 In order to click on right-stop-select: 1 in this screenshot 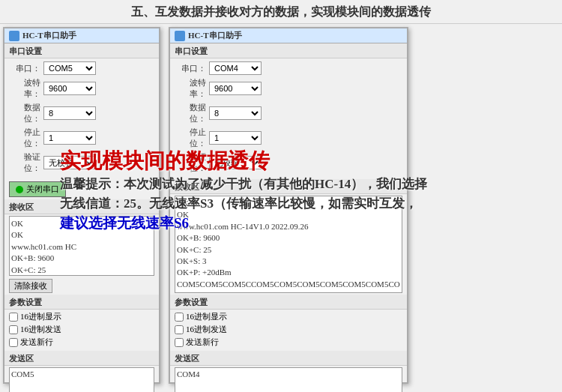, I will do `click(235, 138)`.